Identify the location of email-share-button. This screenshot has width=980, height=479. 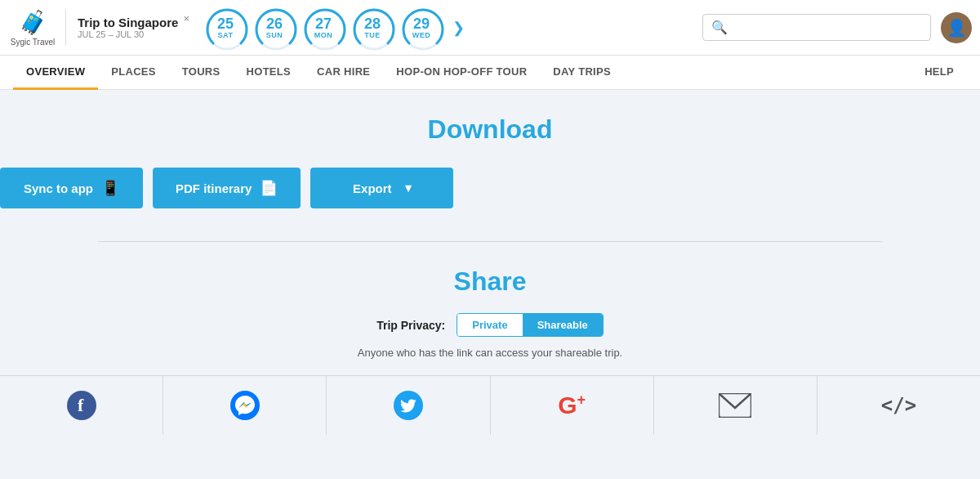
(736, 405).